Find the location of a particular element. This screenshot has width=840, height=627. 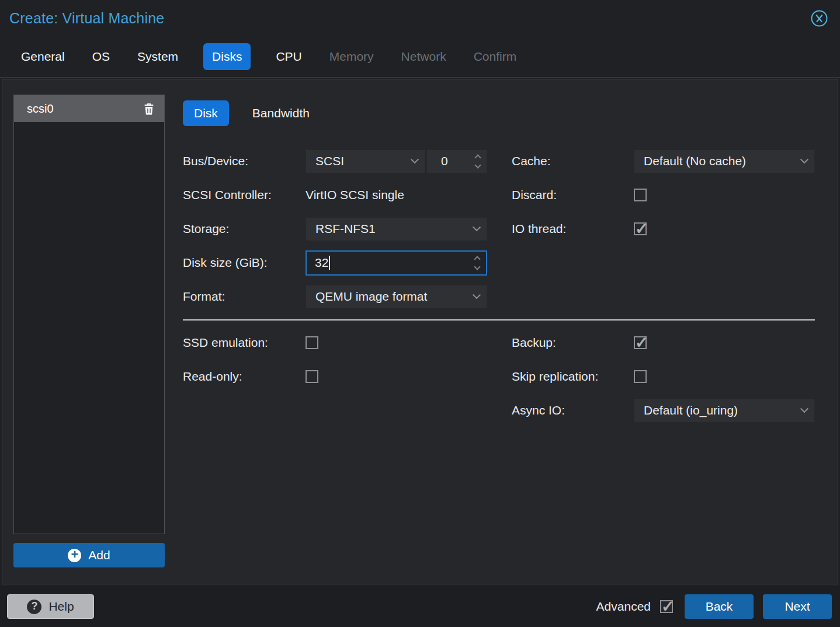

discard-label: Discard: is located at coordinates (572, 195).